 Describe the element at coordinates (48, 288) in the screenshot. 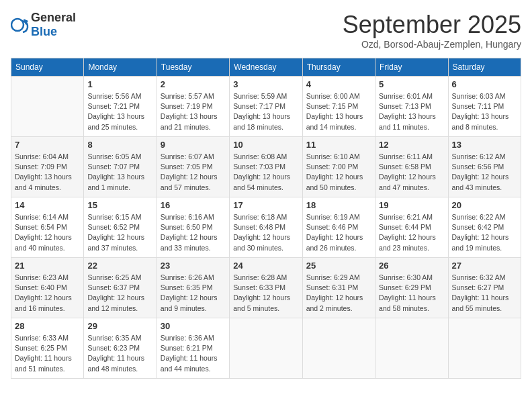

I see `calendar-day-cell: 21Sunrise: 6:23 AM Sunset: 6:40 PM Dayli…` at that location.